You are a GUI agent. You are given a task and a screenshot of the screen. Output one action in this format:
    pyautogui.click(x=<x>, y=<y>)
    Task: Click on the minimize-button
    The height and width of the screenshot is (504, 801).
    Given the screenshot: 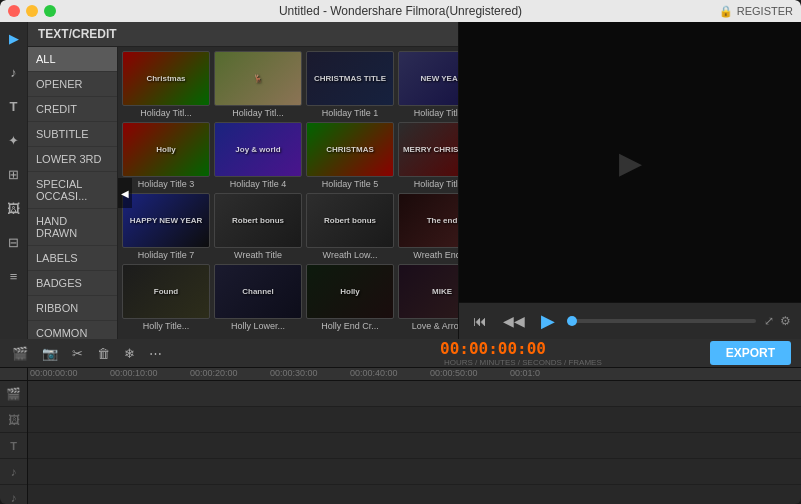 What is the action you would take?
    pyautogui.click(x=32, y=11)
    